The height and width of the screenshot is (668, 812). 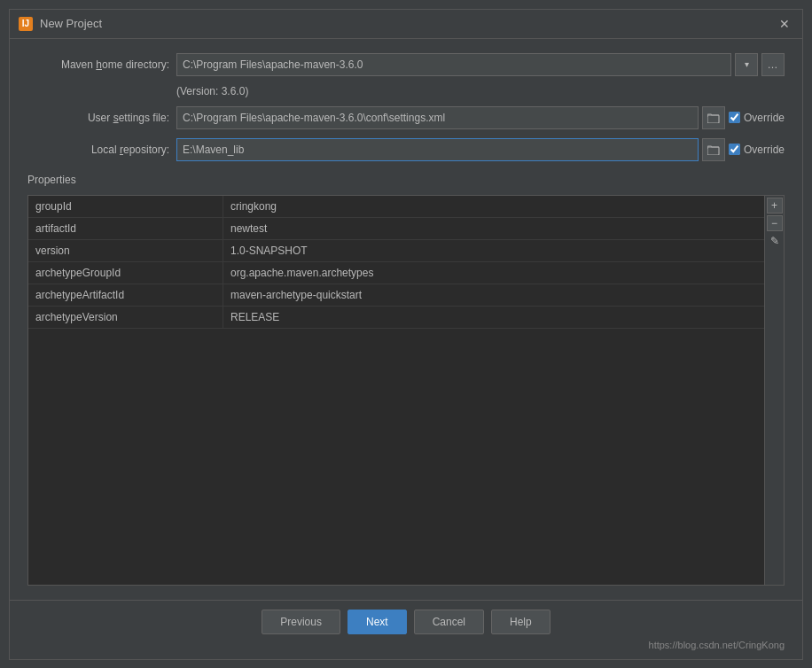 I want to click on prop-value: 1.0-SNAPSHOT, so click(x=494, y=251).